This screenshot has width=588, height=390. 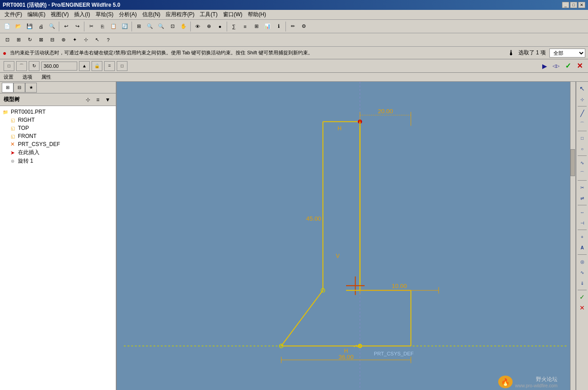 I want to click on rt-select: ↖, so click(x=582, y=89).